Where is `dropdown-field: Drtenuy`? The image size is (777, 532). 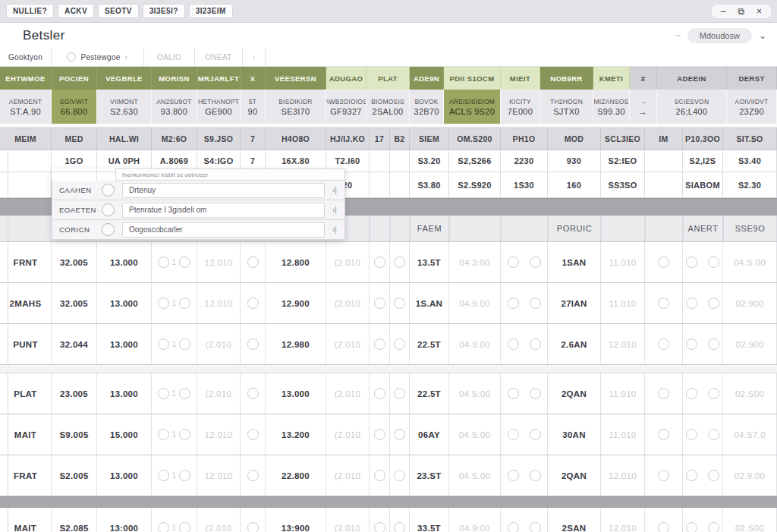
dropdown-field: Drtenuy is located at coordinates (223, 190).